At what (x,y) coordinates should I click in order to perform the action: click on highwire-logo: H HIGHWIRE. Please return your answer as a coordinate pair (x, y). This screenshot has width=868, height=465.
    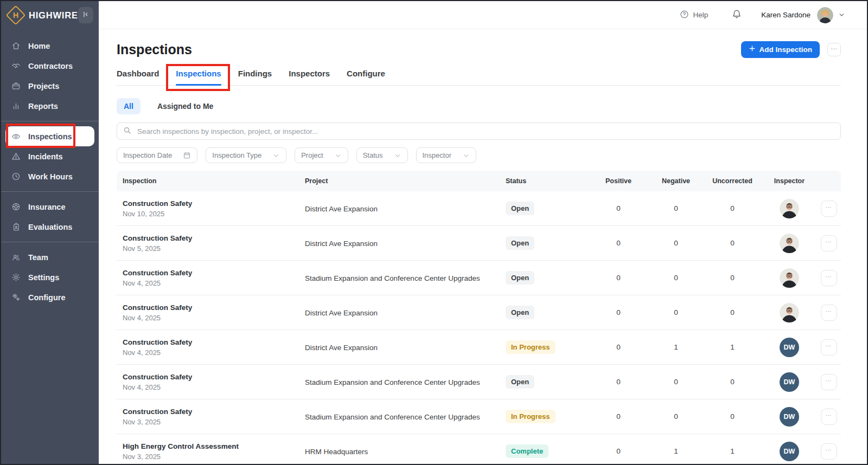
    Looking at the image, I should click on (50, 15).